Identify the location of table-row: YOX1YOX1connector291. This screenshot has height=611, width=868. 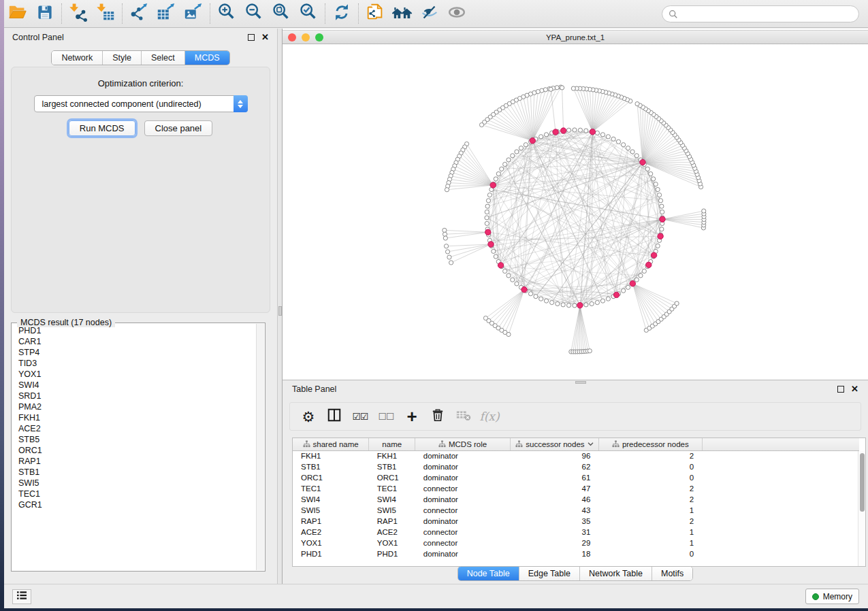
(576, 543).